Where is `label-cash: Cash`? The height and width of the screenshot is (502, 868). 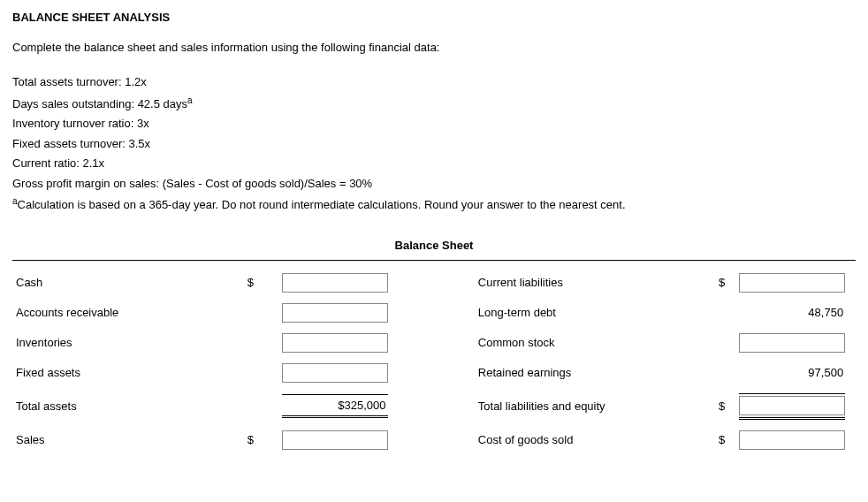 label-cash: Cash is located at coordinates (113, 283).